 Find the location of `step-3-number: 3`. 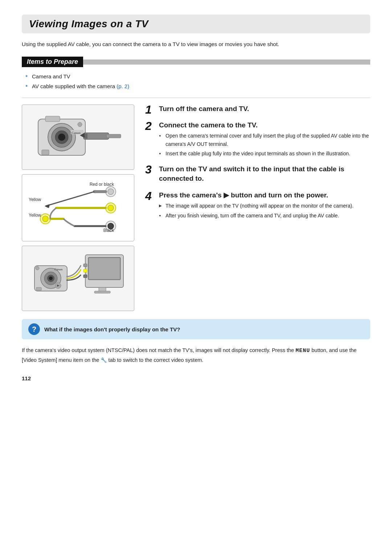

step-3-number: 3 is located at coordinates (150, 169).